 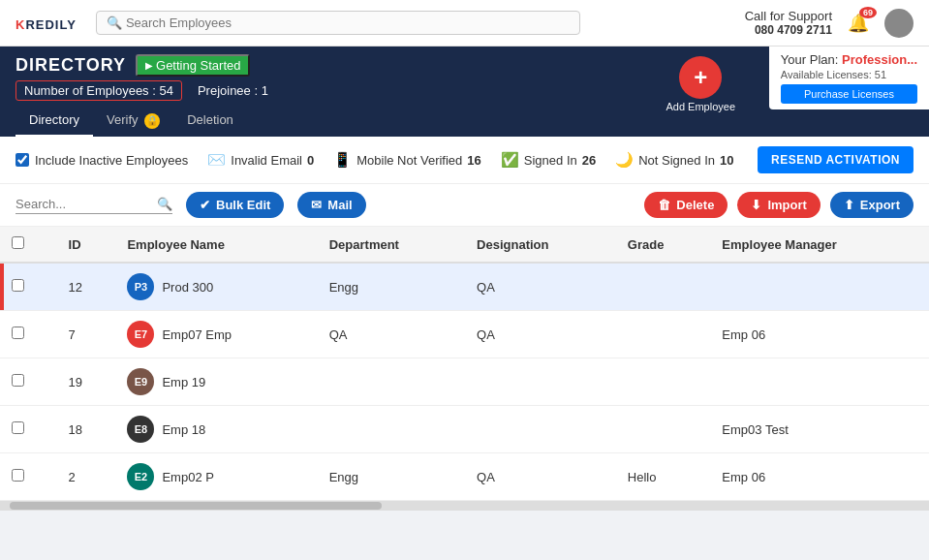 I want to click on h-scroll-thumb, so click(x=196, y=506).